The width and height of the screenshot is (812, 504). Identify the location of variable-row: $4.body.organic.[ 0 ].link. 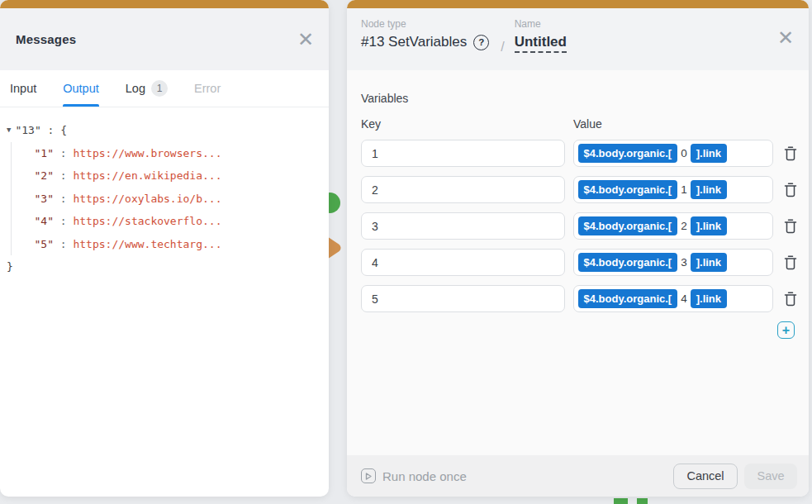
(579, 154).